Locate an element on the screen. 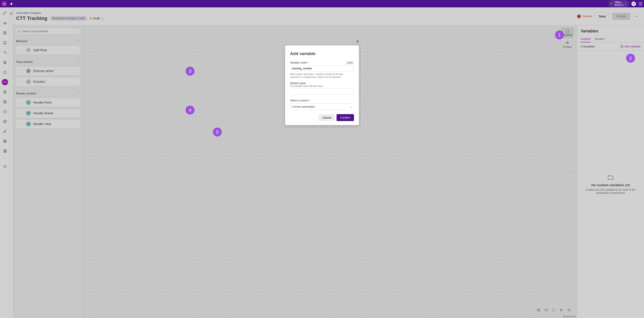  app-logo: it is located at coordinates (4, 4).